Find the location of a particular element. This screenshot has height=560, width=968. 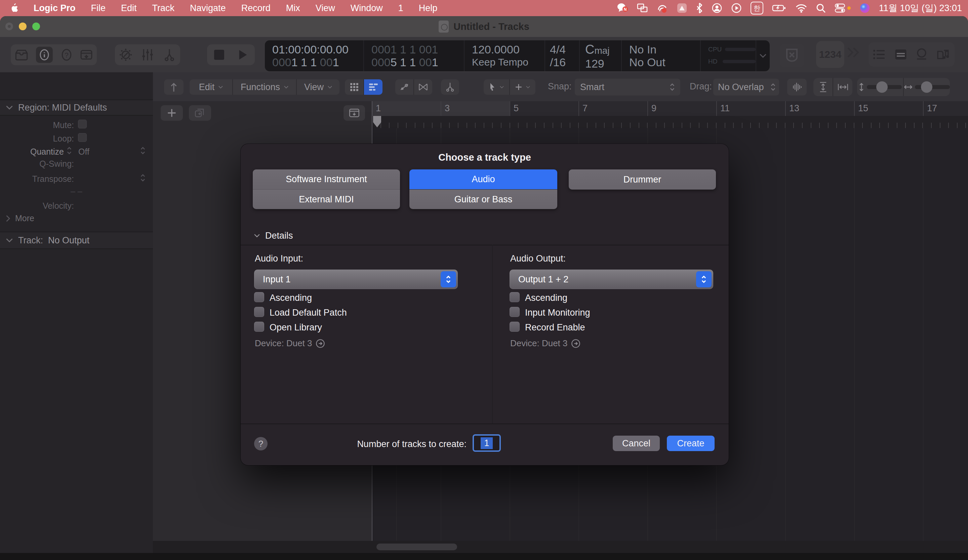

region-inspector-header: Region: MIDI Defaults is located at coordinates (80, 108).